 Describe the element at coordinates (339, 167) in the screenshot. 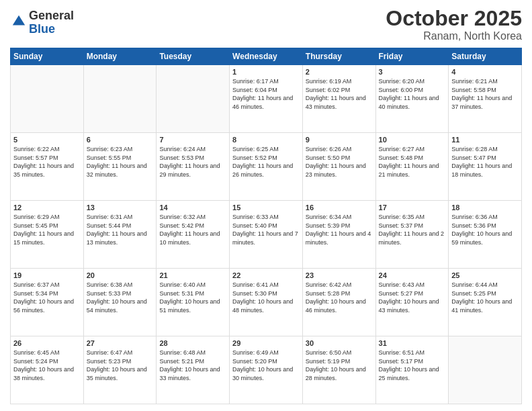

I see `day-cell-9: 9Sunrise: 6:26 AM Sunset: 5:50 PM Daylig…` at that location.